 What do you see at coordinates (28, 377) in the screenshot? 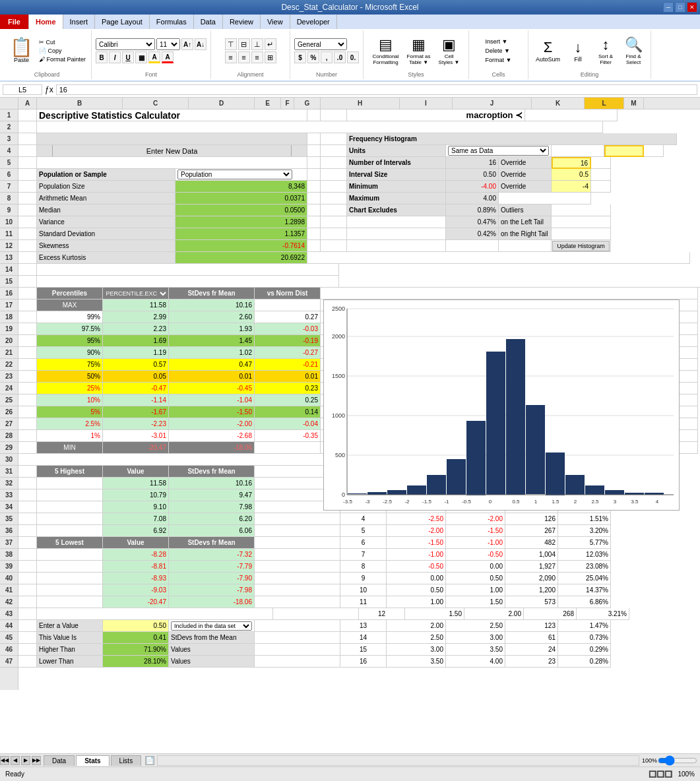
I see `cell-a23` at bounding box center [28, 377].